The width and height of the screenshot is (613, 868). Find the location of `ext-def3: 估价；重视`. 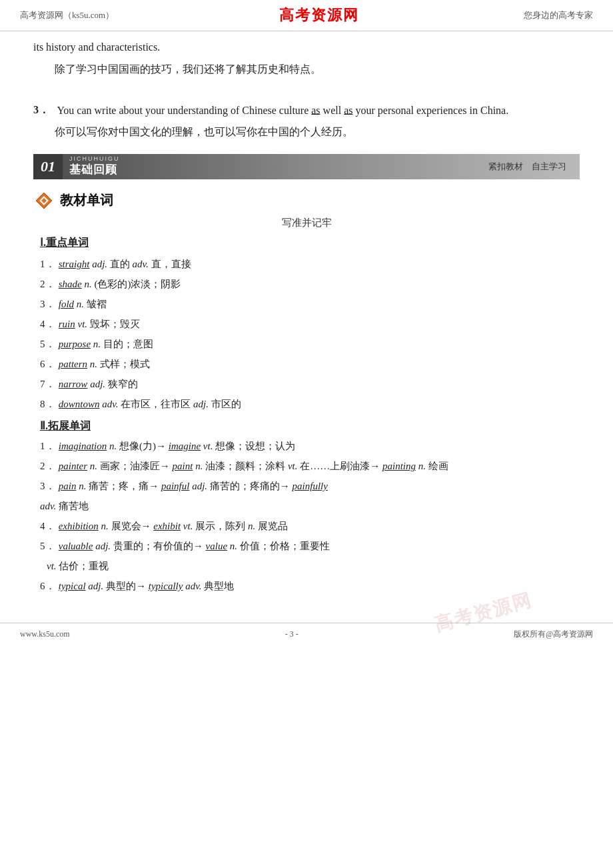

ext-def3: 估价；重视 is located at coordinates (84, 566).